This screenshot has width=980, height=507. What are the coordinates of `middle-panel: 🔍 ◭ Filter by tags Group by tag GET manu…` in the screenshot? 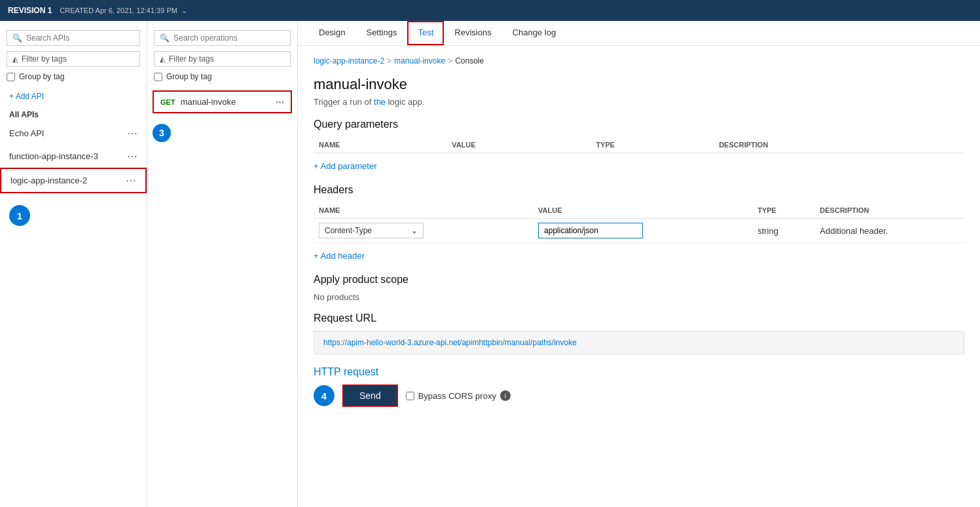 It's located at (223, 264).